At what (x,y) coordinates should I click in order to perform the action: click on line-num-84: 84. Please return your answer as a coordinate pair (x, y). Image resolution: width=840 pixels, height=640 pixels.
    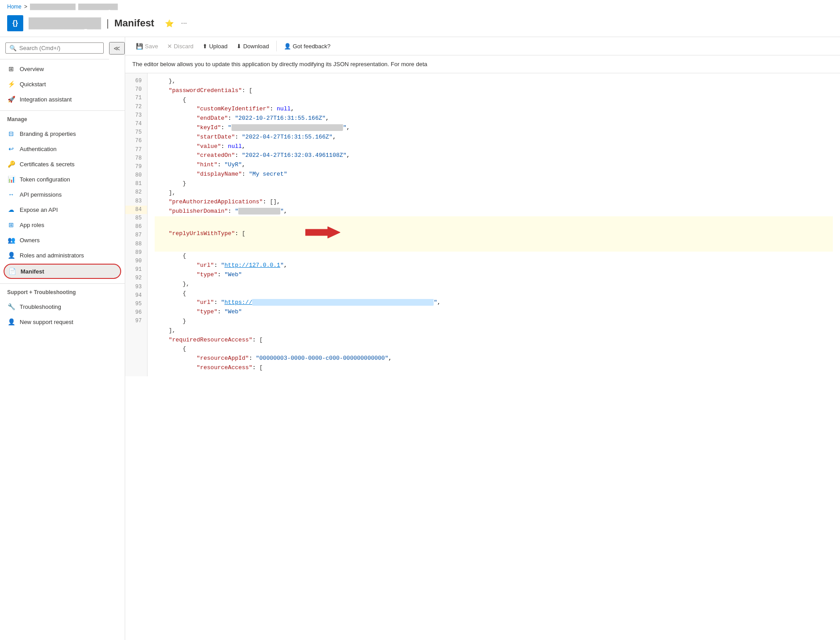
    Looking at the image, I should click on (136, 210).